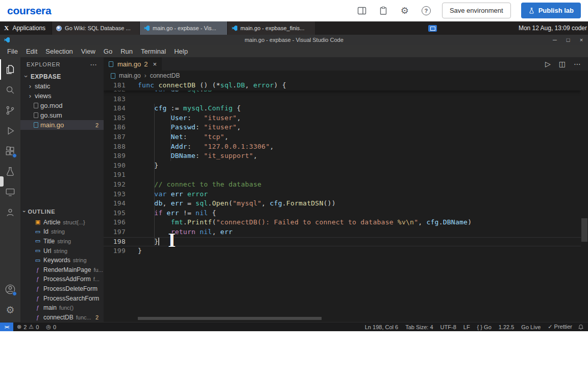  Describe the element at coordinates (94, 64) in the screenshot. I see `explorer-actions-icon: ⋯` at that location.